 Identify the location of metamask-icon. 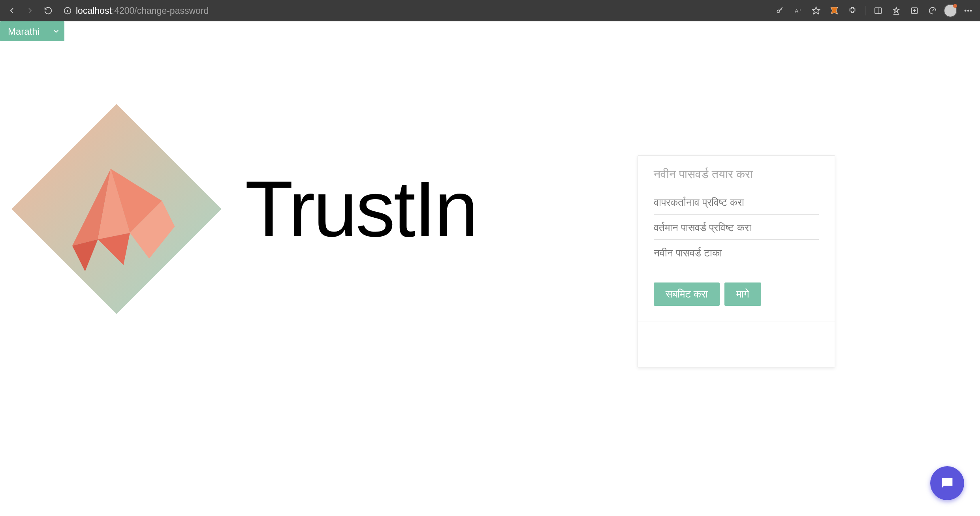
(834, 11).